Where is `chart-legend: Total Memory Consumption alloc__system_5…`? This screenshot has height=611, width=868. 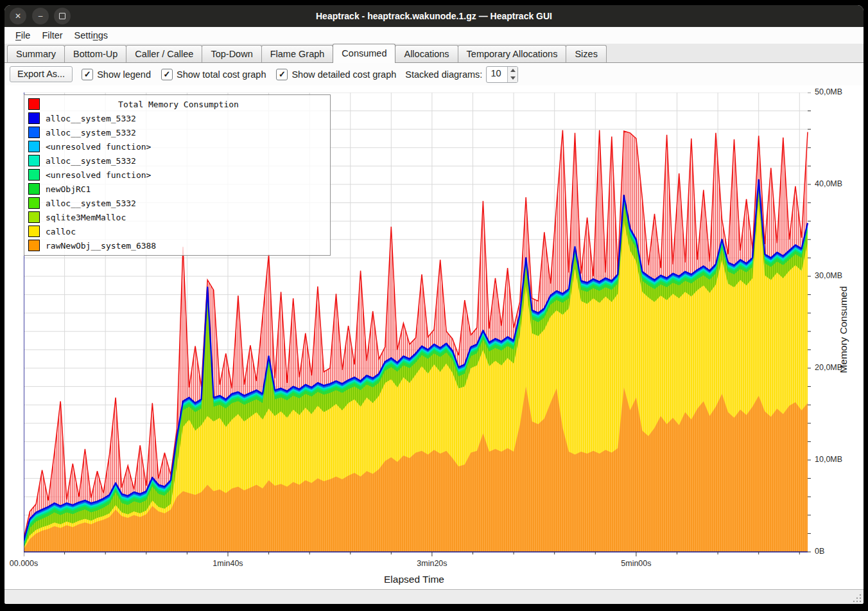
chart-legend: Total Memory Consumption alloc__system_5… is located at coordinates (177, 175).